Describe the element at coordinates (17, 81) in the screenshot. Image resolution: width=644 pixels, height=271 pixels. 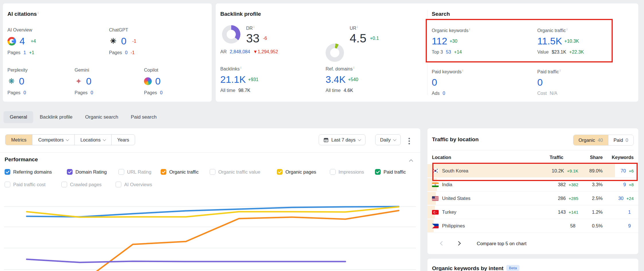
I see `ai-citation-cell-perplexity: Perplexity ❋ 0 Pages 0` at that location.